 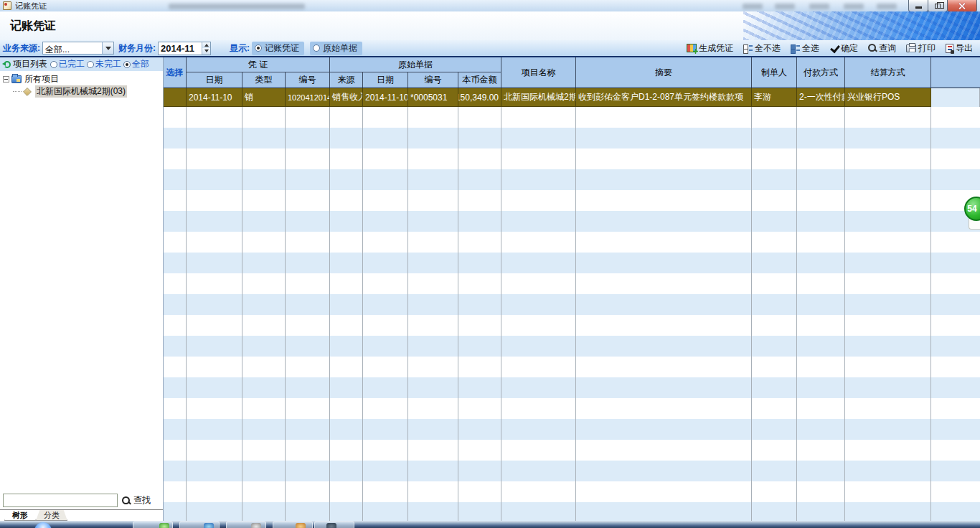 I want to click on project-list-header: 项目列表 已完工 未完工 全部, so click(x=82, y=65).